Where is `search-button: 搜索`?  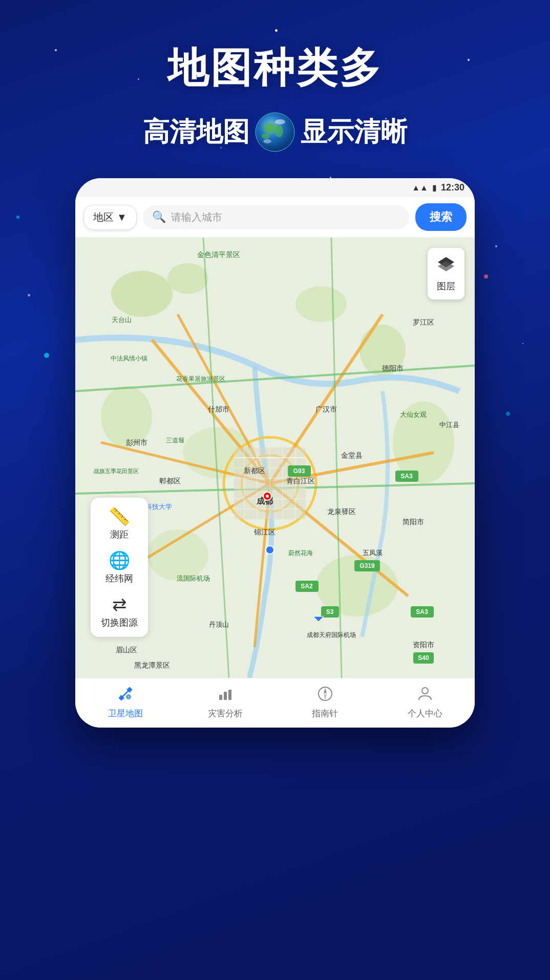 search-button: 搜索 is located at coordinates (441, 217).